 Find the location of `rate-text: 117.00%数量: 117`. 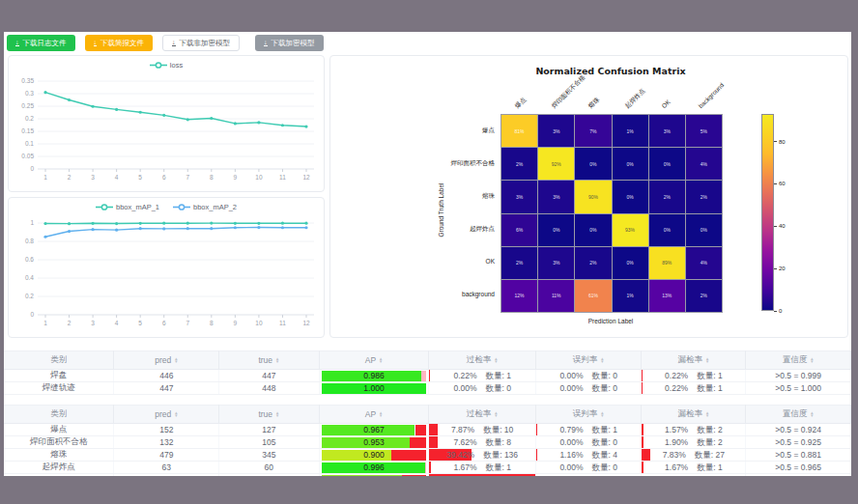

rate-text: 117.00%数量: 117 is located at coordinates (481, 475).